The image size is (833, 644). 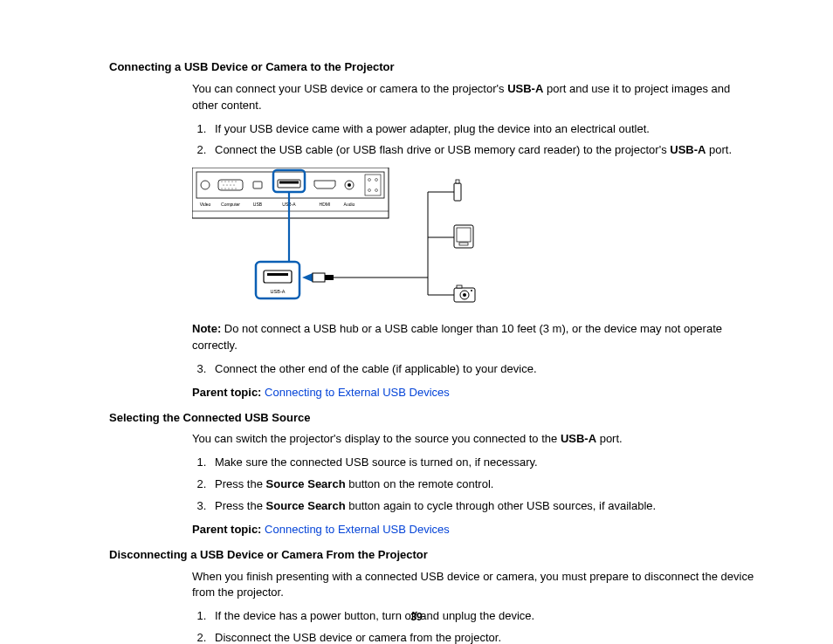 I want to click on selecting-step-3: Press the Source Search button again to …, so click(x=482, y=506).